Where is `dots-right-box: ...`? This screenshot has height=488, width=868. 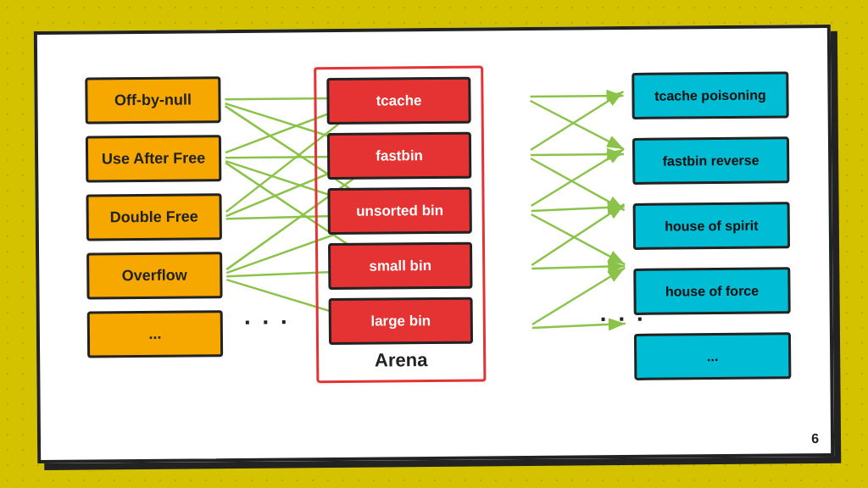 dots-right-box: ... is located at coordinates (712, 356).